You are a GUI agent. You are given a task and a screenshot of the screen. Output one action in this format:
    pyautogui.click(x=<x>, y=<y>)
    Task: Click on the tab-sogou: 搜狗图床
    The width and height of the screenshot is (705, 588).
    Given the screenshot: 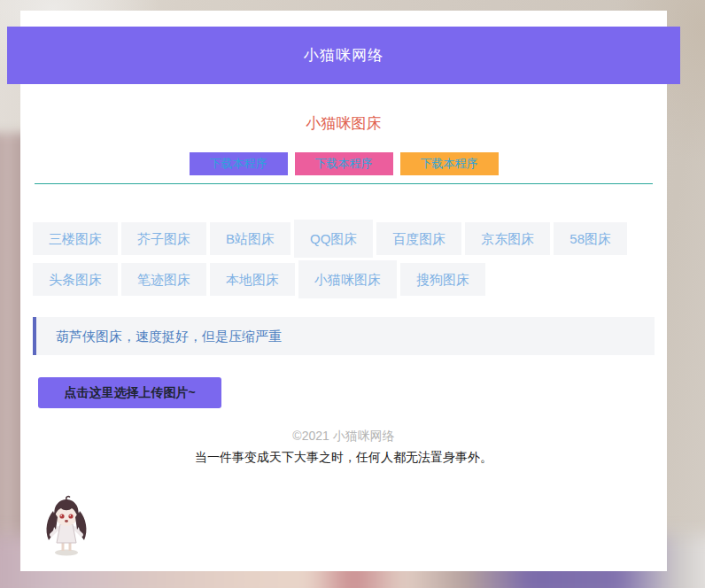 What is the action you would take?
    pyautogui.click(x=443, y=280)
    